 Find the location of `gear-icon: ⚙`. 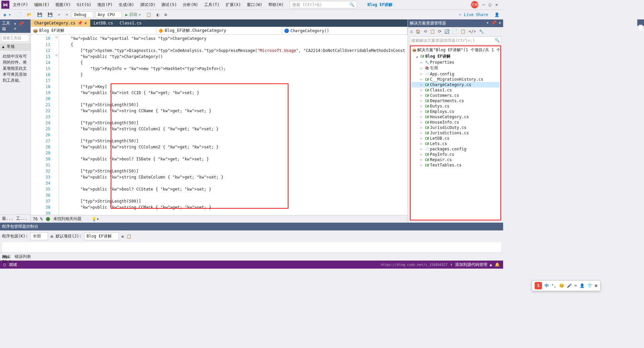

gear-icon: ⚙ is located at coordinates (52, 236).